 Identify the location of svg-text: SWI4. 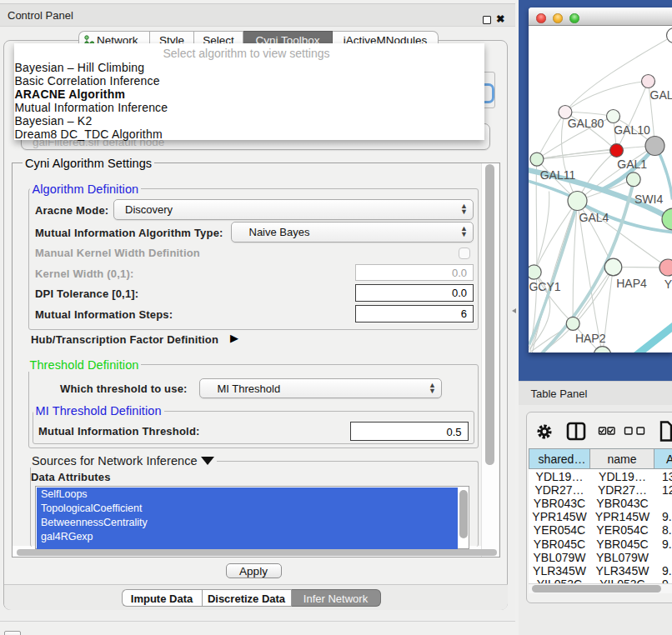
(648, 199).